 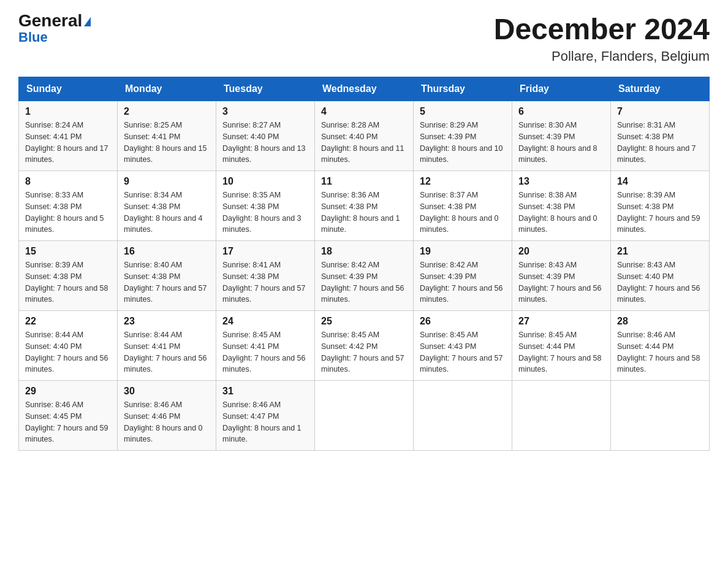 What do you see at coordinates (265, 212) in the screenshot?
I see `day-info: Sunrise: 8:35 AM Sunset: 4:38 PM Dayligh…` at bounding box center [265, 212].